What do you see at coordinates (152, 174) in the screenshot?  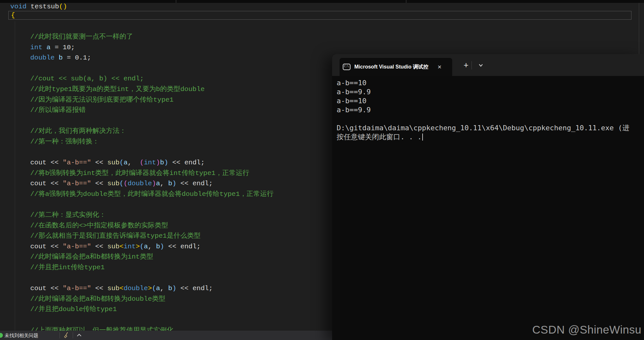 I see `code-line: //将b强制转换为int类型，此时编译器就会将int传给type1，正常运行` at bounding box center [152, 174].